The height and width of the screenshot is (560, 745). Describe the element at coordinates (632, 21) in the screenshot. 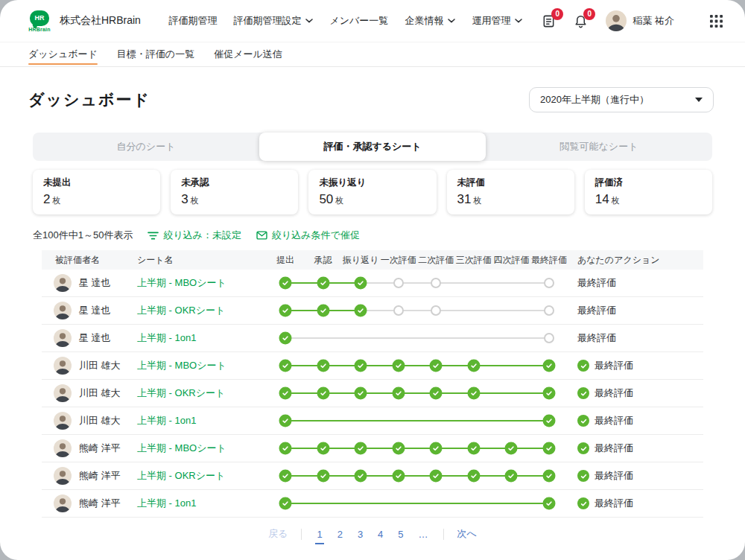

I see `header-icons: 0 0 稲葉 祐介` at that location.